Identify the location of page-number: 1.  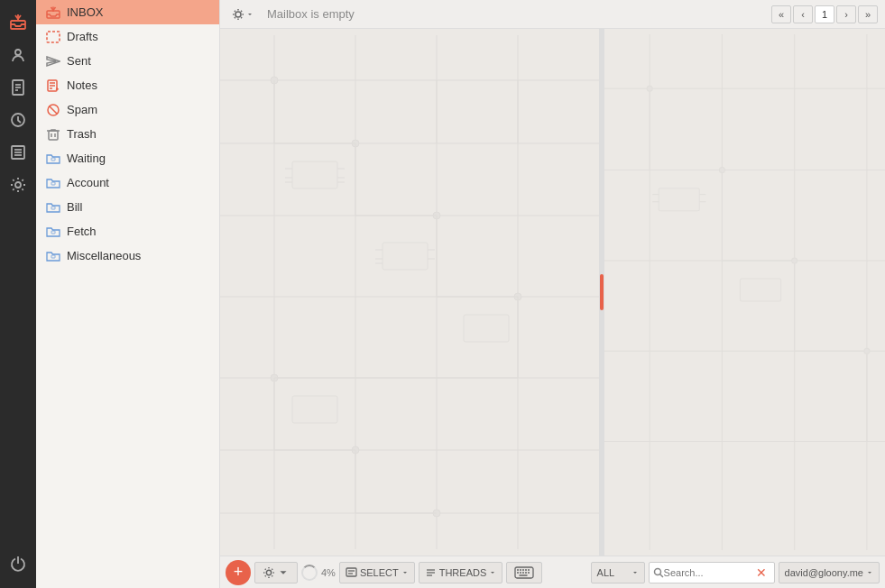
(825, 14).